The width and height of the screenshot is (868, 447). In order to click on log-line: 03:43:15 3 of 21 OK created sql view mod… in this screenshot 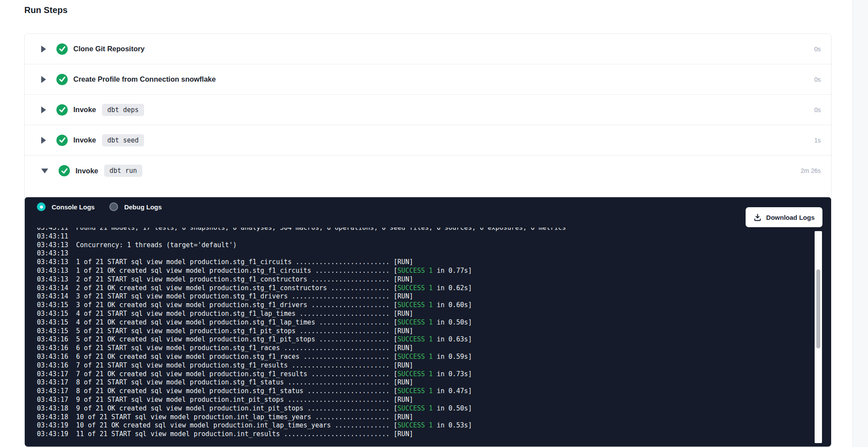, I will do `click(421, 305)`.